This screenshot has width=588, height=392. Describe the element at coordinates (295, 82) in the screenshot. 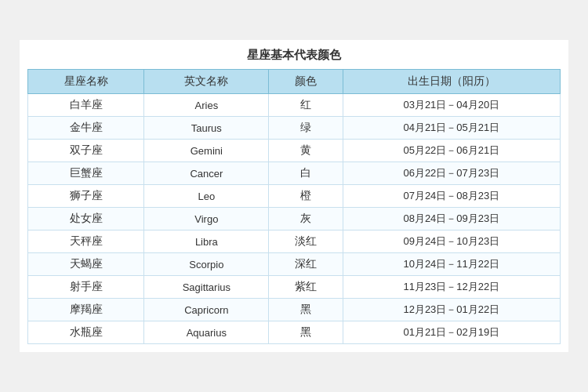

I see `table-header-row: 星座名称 英文名称 颜色 出生日期（阳历）` at that location.